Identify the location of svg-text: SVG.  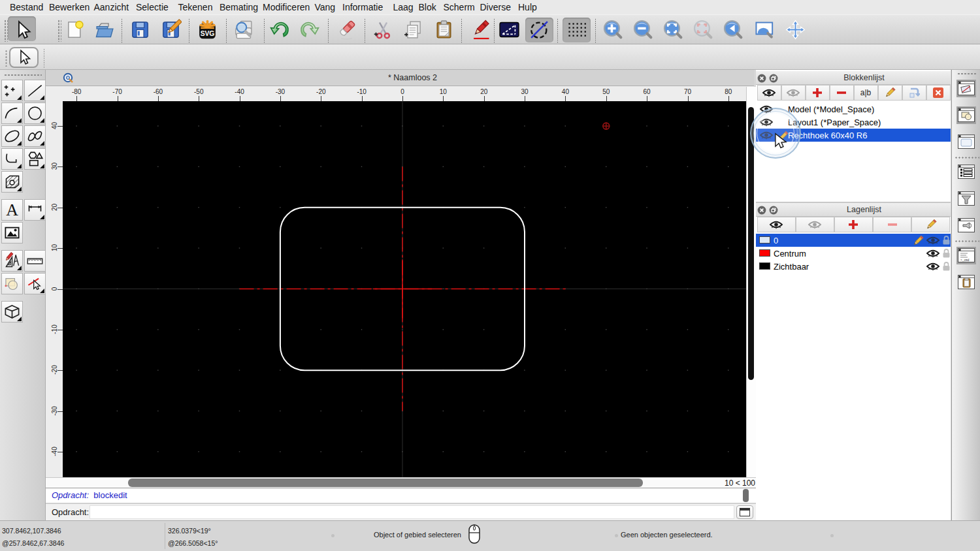
(207, 34).